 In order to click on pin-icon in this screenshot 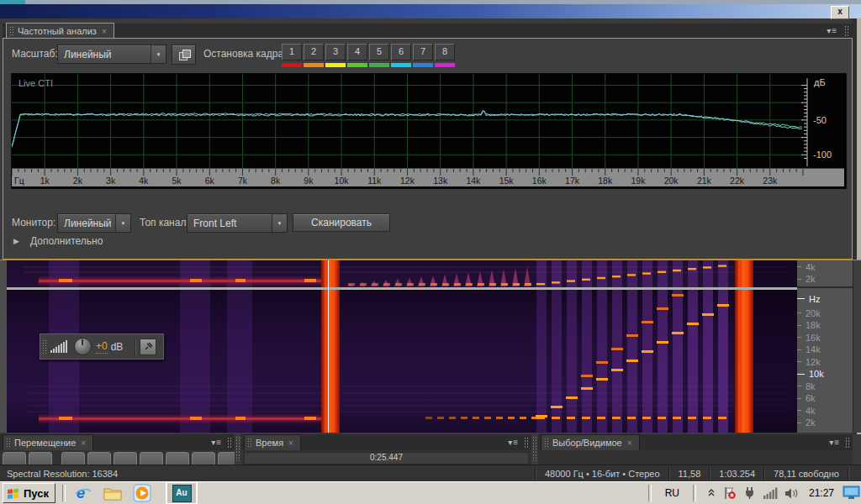, I will do `click(148, 346)`.